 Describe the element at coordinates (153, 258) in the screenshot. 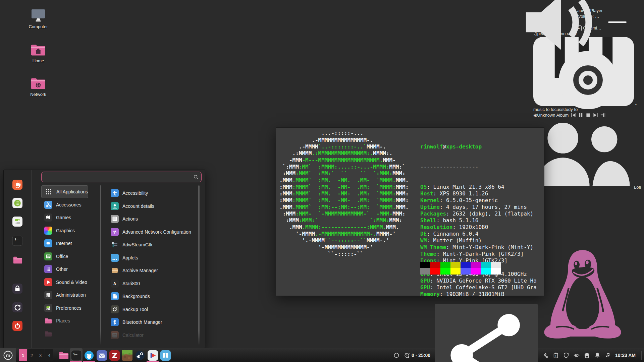

I see `app-applets: Applets` at that location.